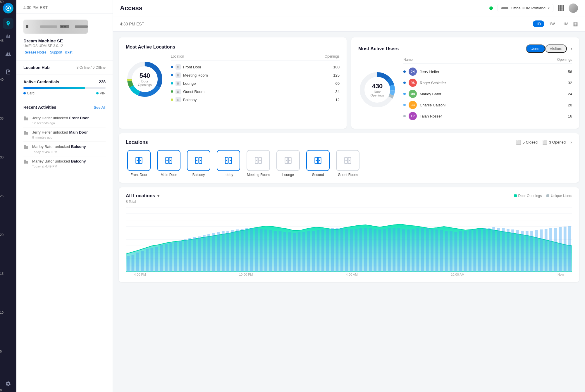  What do you see at coordinates (159, 196) in the screenshot?
I see `chart-dropdown: ▾` at bounding box center [159, 196].